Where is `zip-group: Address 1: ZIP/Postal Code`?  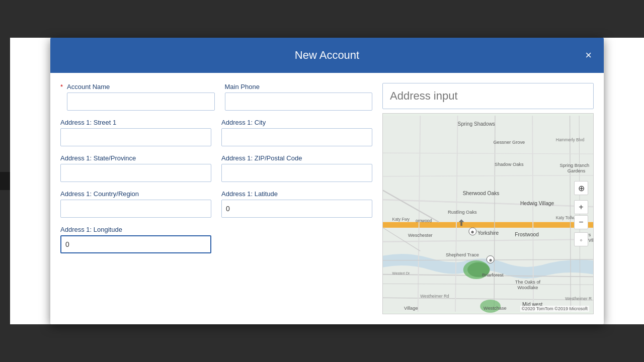 zip-group: Address 1: ZIP/Postal Code is located at coordinates (297, 168).